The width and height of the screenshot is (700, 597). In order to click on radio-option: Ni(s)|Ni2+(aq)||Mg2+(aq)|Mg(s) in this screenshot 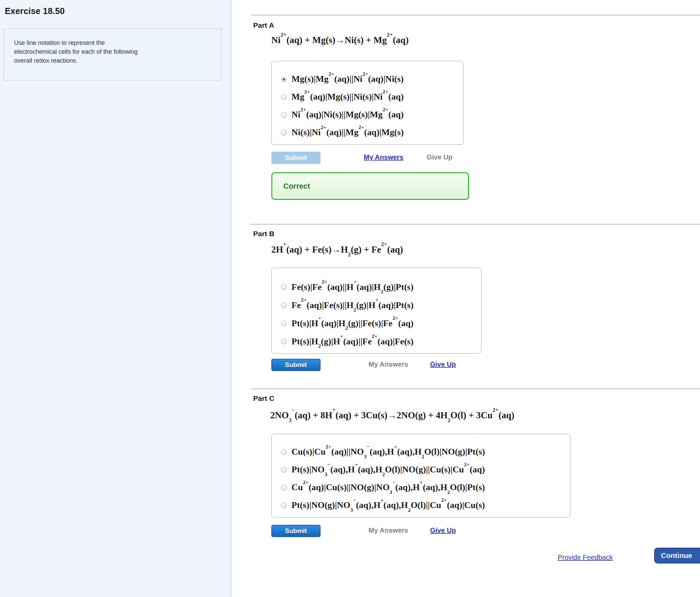, I will do `click(367, 132)`.